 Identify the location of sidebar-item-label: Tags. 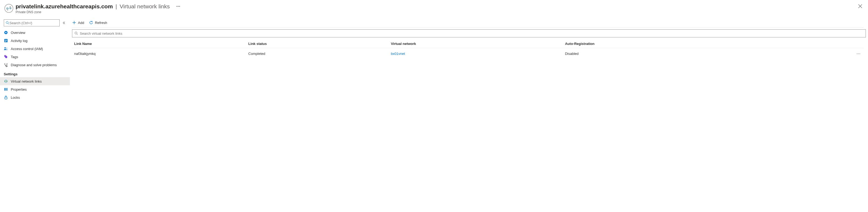
(14, 57).